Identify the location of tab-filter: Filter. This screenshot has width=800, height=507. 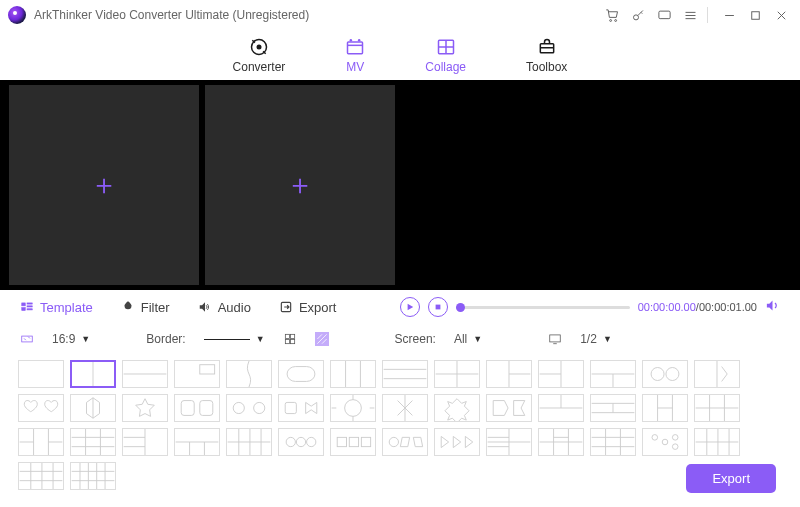
(146, 308).